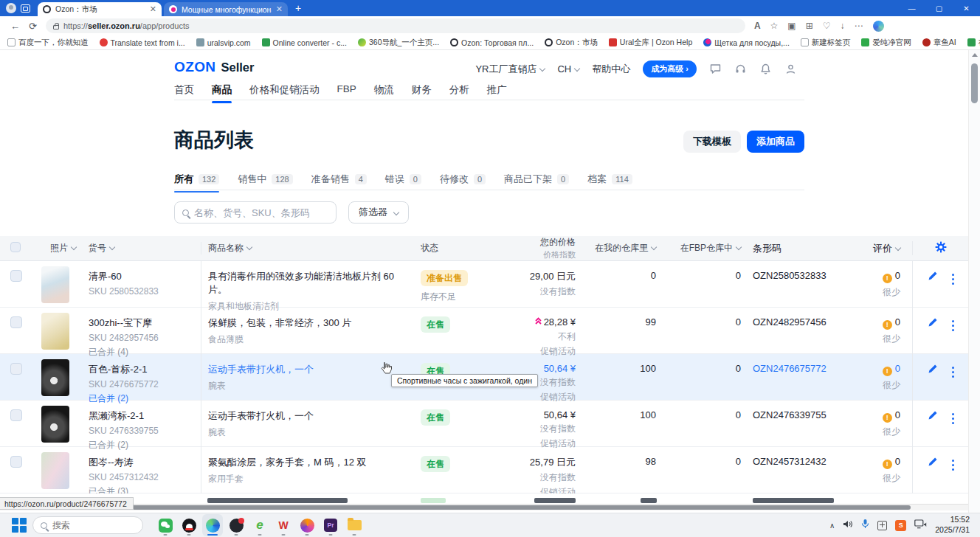 This screenshot has height=537, width=980. What do you see at coordinates (484, 471) in the screenshot?
I see `table-row: 图岑--寿涛SKU 2457312432已合并 (3) 聚氨酯涂层，家务手套，M…` at bounding box center [484, 471].